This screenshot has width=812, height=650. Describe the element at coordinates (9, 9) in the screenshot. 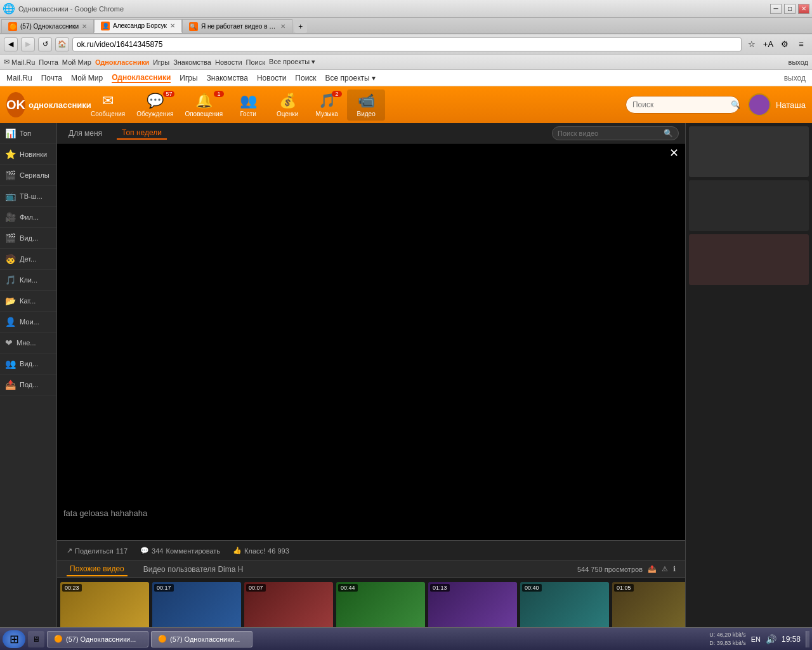

I see `browser-icon: 🌐` at that location.